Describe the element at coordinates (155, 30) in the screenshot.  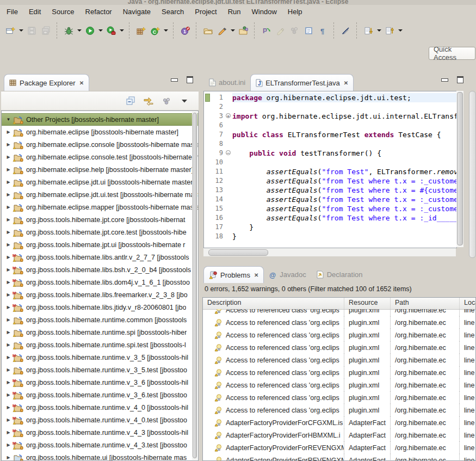
I see `new-java-class-button: C` at that location.